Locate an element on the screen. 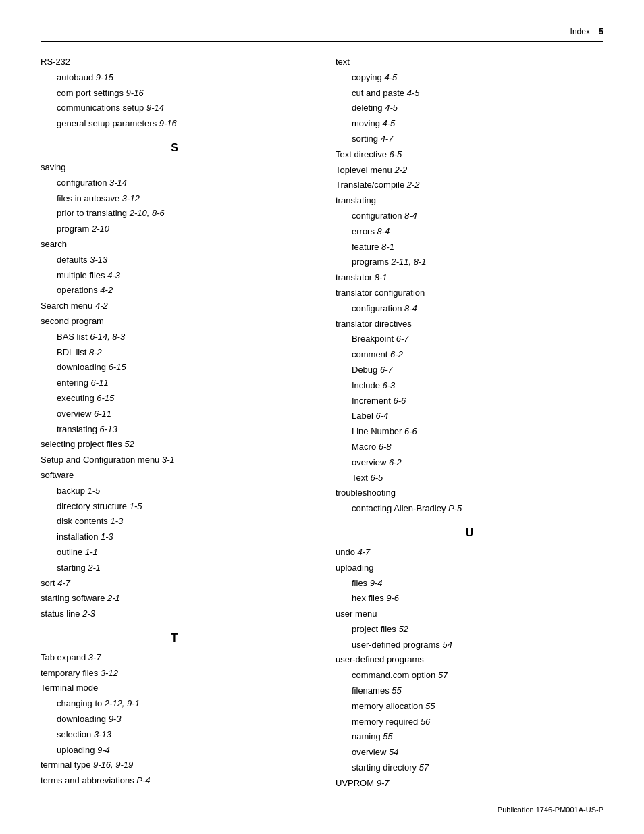 The image size is (644, 834). setup-config-menu: Setup and Configuration menu 3-1 is located at coordinates (174, 461).